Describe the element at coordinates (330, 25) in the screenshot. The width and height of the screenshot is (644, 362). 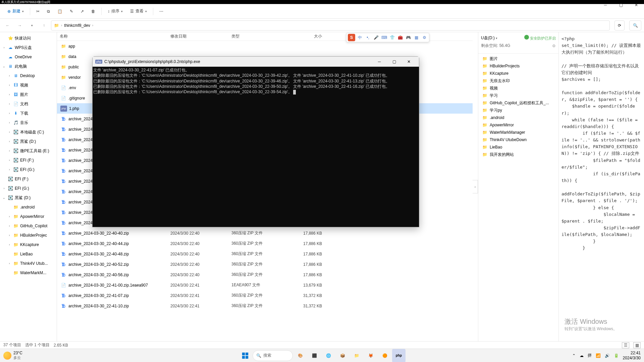
I see `breadcrumb: 📁 › thinkcmf8_dev ›` at that location.